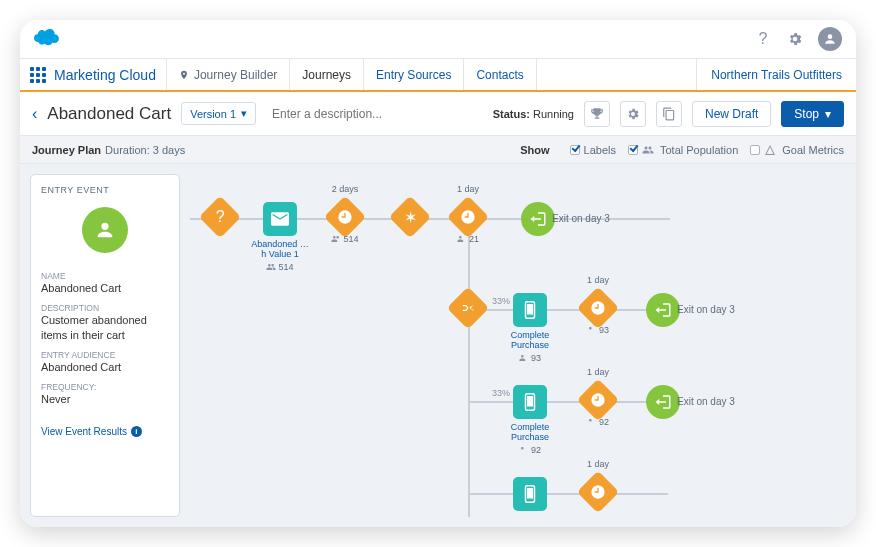 The height and width of the screenshot is (547, 876). I want to click on salesforce-logo, so click(47, 39).